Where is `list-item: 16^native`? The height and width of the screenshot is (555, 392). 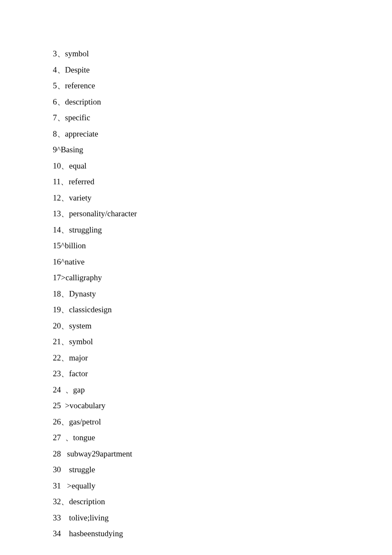
list-item: 16^native is located at coordinates (202, 262).